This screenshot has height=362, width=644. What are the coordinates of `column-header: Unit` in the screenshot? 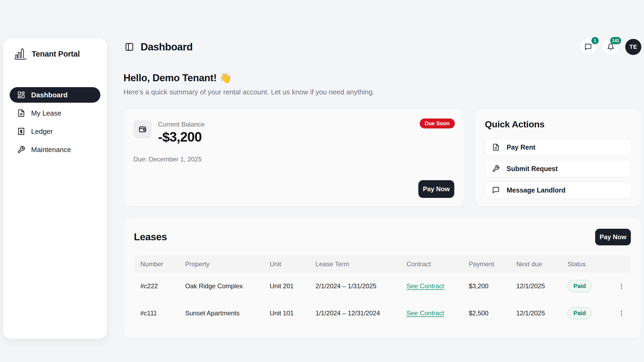 It's located at (286, 264).